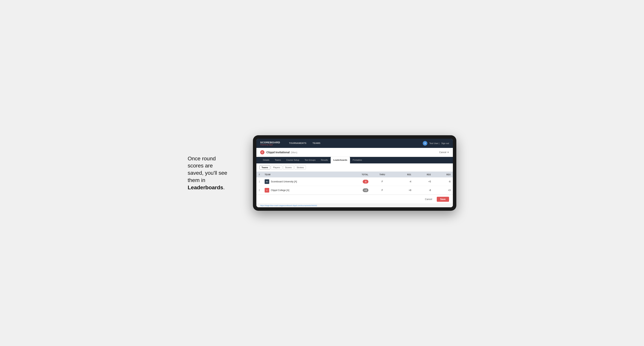 This screenshot has height=346, width=644. I want to click on table-row: 1 SU Scoreboard University [A] -5 F, so click(354, 182).